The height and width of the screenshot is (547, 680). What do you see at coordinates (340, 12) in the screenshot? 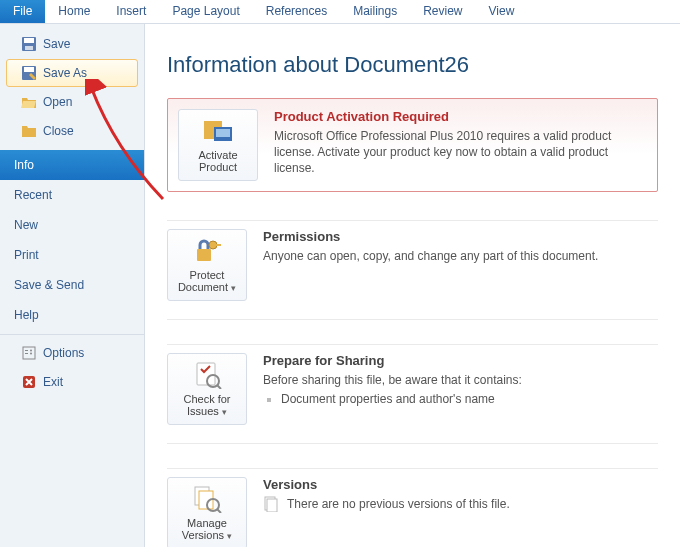
I see `ribbon-tabs: File Home Insert Page Layout References …` at bounding box center [340, 12].